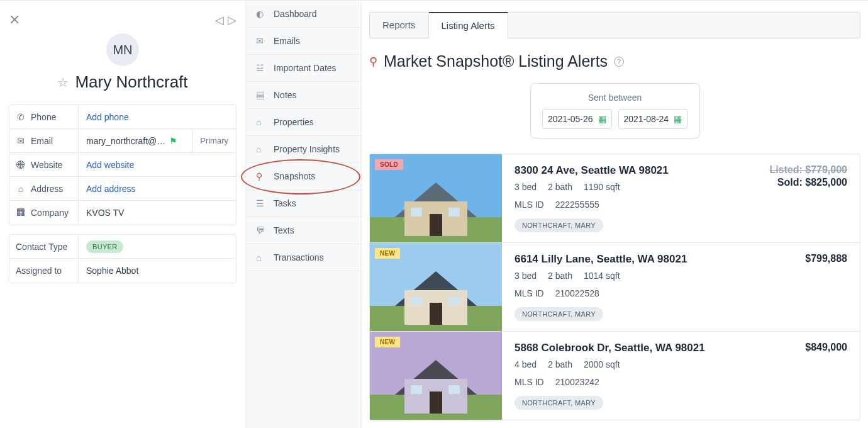 This screenshot has width=868, height=428. Describe the element at coordinates (47, 165) in the screenshot. I see `website-label: Website` at that location.